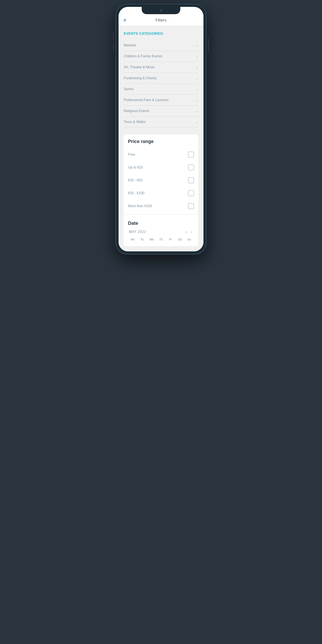 This screenshot has width=322, height=644. Describe the element at coordinates (161, 10) in the screenshot. I see `notch` at that location.